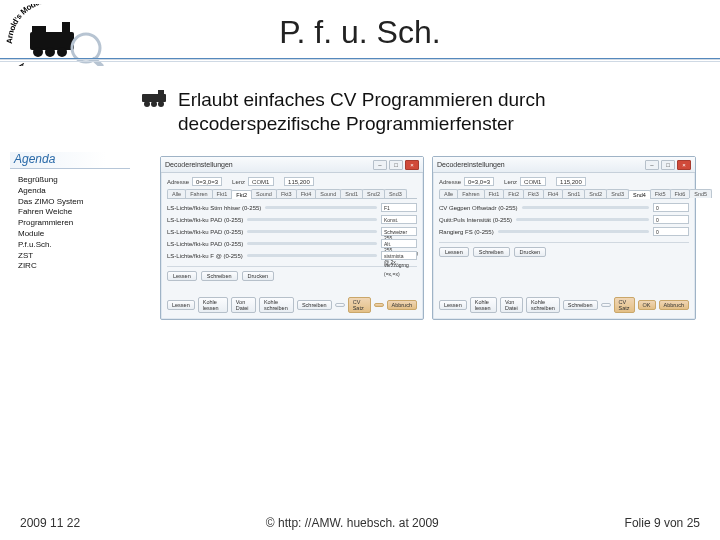 The width and height of the screenshot is (720, 540). I want to click on cv-label: LS-Lichte/fkt-ku Stim hhiser (0-255), so click(214, 208).